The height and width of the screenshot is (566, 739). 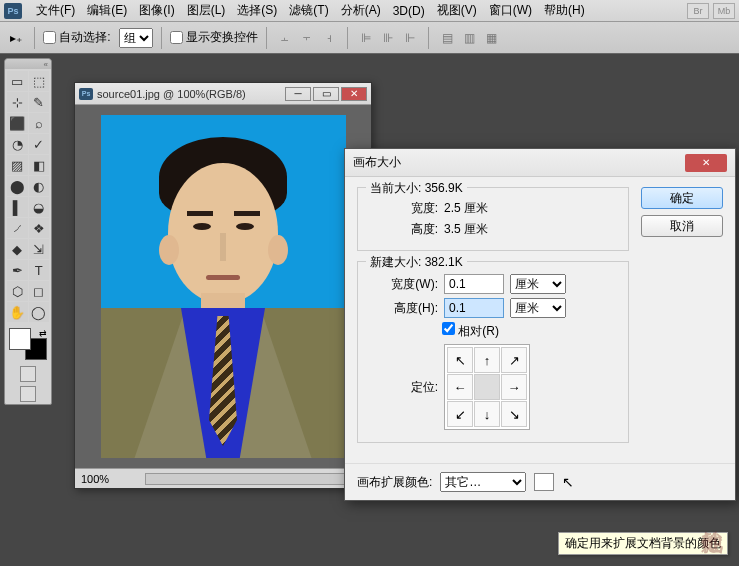 I want to click on tool-15: ❖, so click(x=40, y=228).